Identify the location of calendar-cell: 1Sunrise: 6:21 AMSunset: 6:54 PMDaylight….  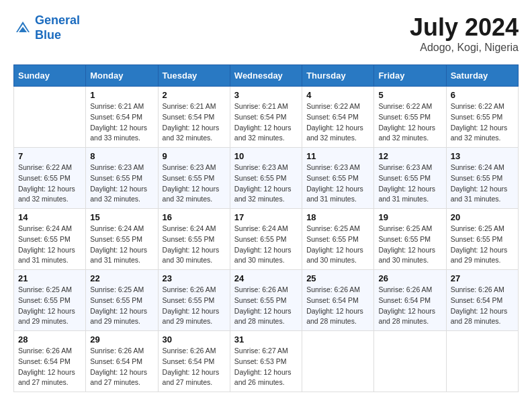
(122, 117).